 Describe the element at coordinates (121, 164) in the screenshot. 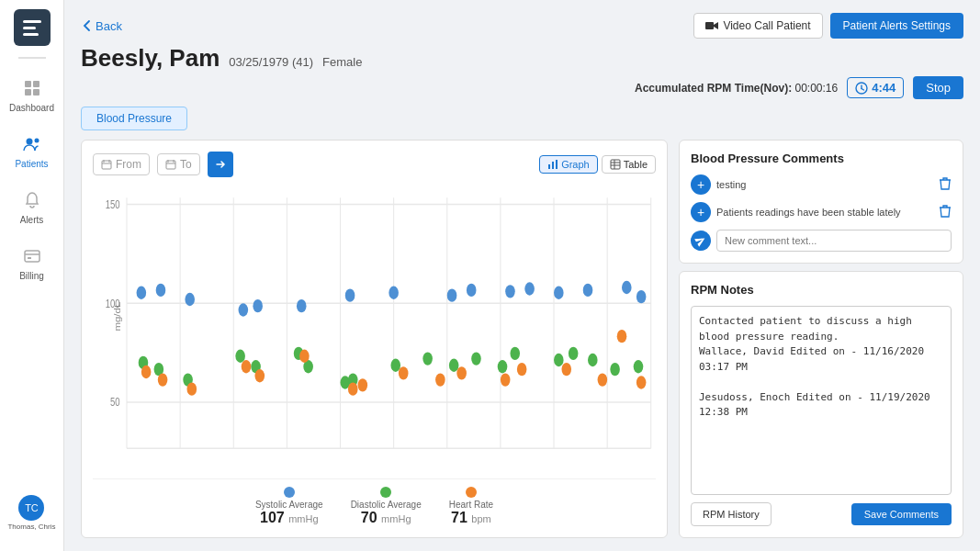

I see `date-from-input: From` at that location.